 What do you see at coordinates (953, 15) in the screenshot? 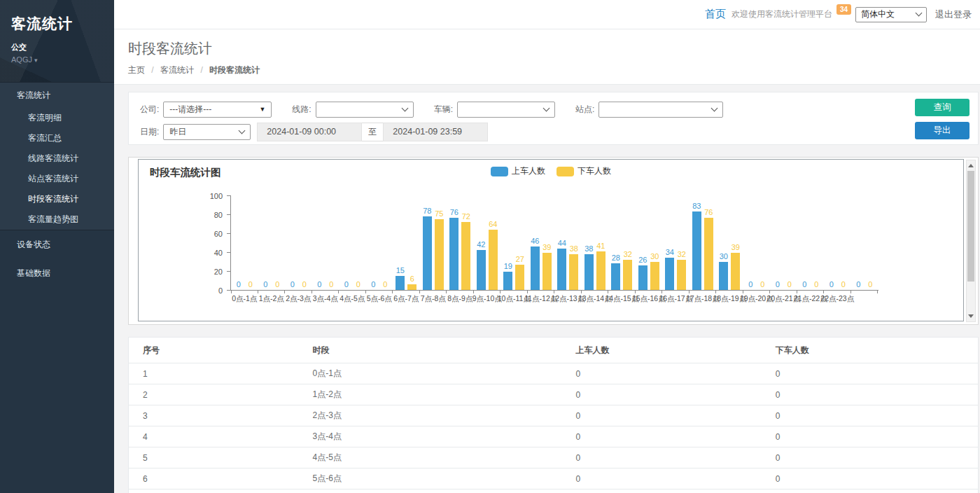
I see `logout-link: 退出登录` at bounding box center [953, 15].